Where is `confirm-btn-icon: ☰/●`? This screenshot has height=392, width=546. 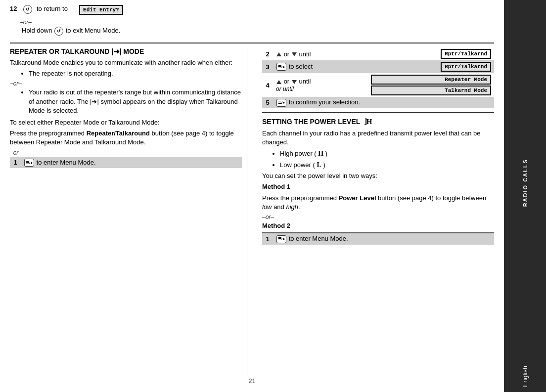 confirm-btn-icon: ☰/● is located at coordinates (281, 103).